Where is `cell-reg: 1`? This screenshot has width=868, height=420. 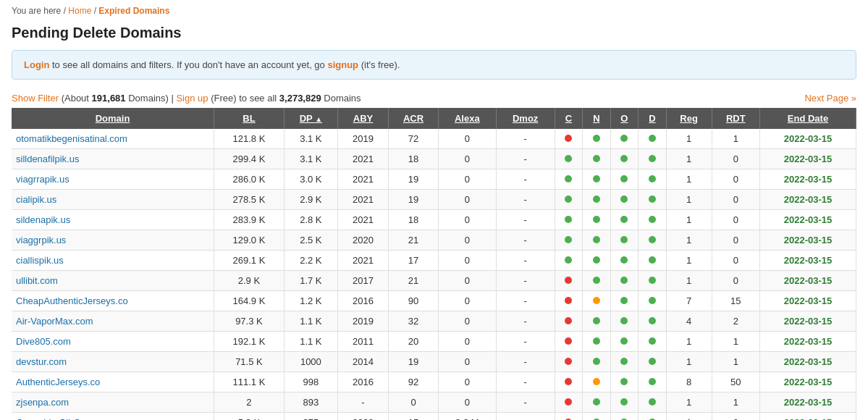
cell-reg: 1 is located at coordinates (689, 180).